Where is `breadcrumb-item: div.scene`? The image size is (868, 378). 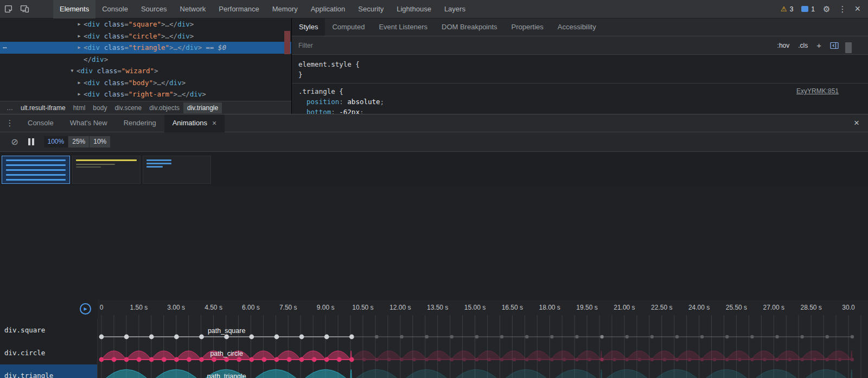
breadcrumb-item: div.scene is located at coordinates (128, 108).